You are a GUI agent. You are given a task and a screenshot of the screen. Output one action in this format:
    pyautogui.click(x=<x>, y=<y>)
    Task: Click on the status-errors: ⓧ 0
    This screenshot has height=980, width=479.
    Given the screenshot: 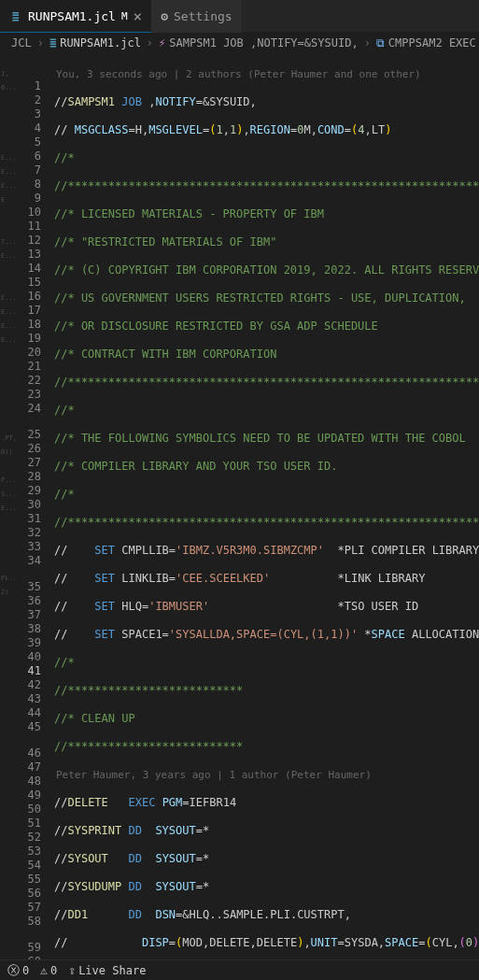 What is the action you would take?
    pyautogui.click(x=19, y=971)
    